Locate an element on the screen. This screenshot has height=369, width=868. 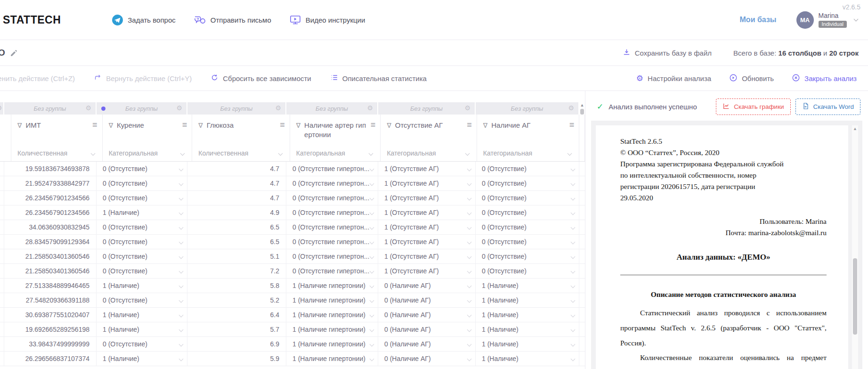
cell-numeric: 7.2 is located at coordinates (237, 271).